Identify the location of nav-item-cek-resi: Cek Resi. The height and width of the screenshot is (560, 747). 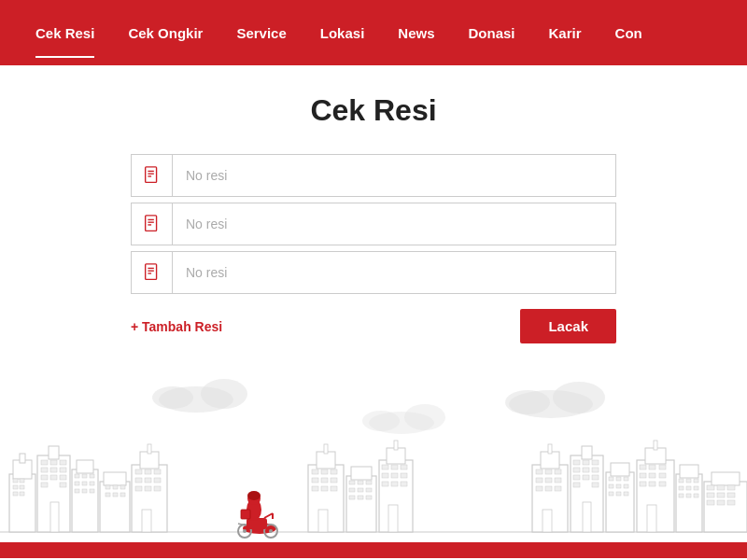
(65, 33).